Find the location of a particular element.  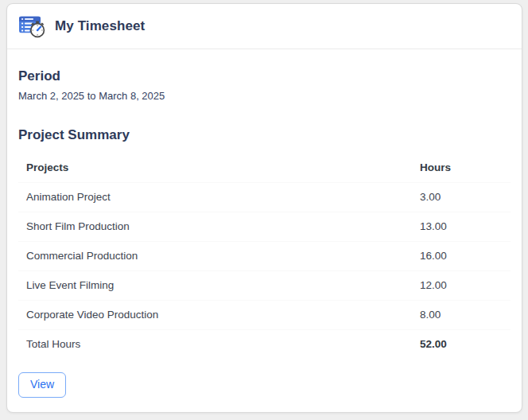

project-name: Live Event Filming is located at coordinates (215, 286).